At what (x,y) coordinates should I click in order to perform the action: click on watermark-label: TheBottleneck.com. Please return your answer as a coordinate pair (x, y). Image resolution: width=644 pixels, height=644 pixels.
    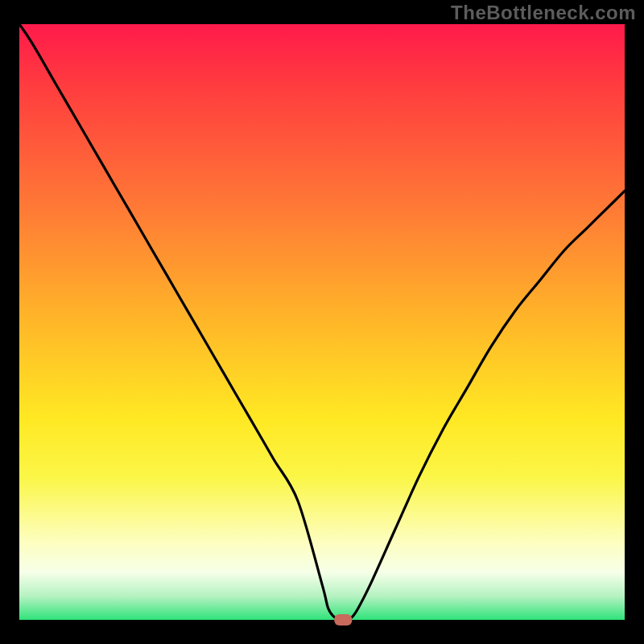
    Looking at the image, I should click on (543, 13).